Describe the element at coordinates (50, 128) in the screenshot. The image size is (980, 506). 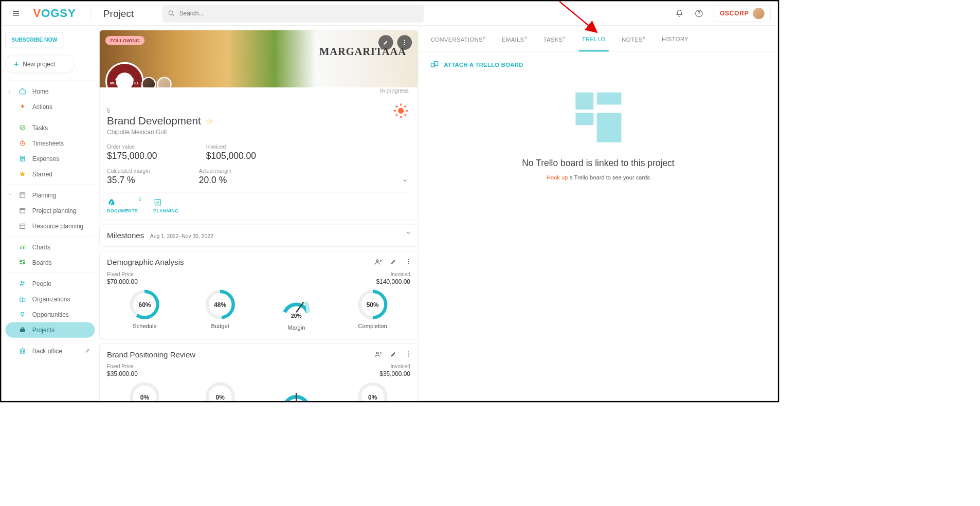
I see `nav-tasks: Tasks` at that location.